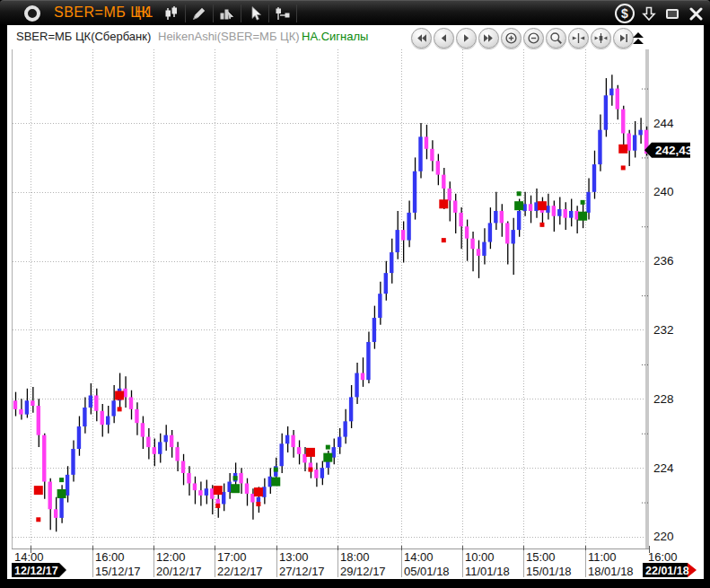  What do you see at coordinates (229, 36) in the screenshot?
I see `series-label-indicator: HeikenAshi(SBER=МБ ЦК)` at bounding box center [229, 36].